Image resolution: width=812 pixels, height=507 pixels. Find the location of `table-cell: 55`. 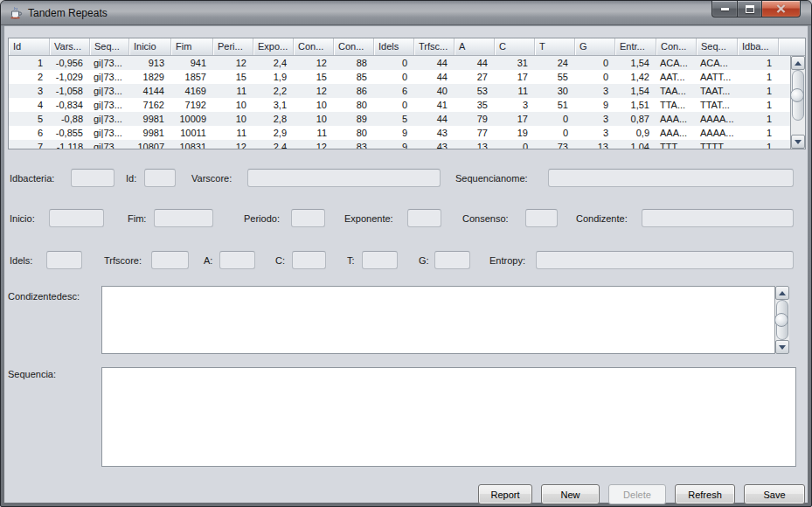

table-cell: 55 is located at coordinates (555, 77).